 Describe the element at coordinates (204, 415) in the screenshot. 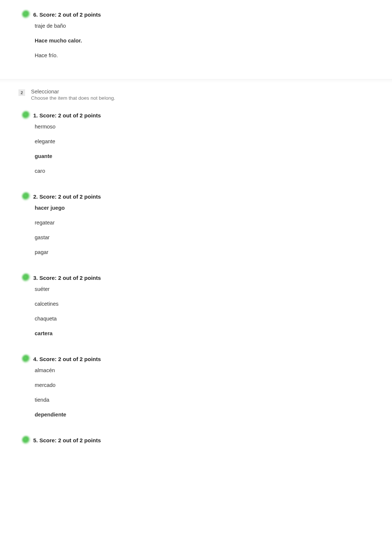

I see `answer-option: dependiente` at that location.